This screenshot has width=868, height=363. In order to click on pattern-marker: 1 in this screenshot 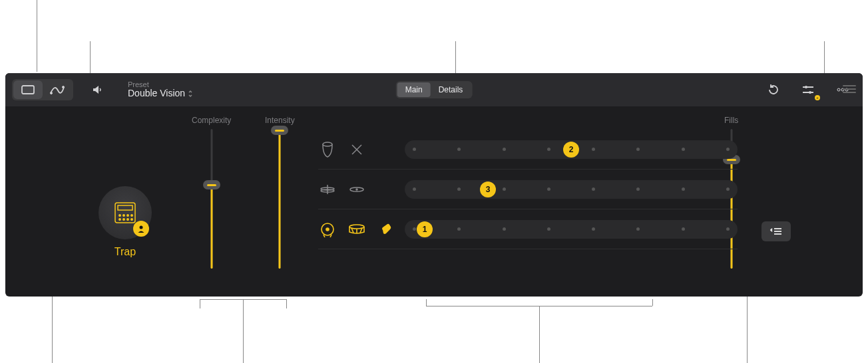, I will do `click(425, 229)`.